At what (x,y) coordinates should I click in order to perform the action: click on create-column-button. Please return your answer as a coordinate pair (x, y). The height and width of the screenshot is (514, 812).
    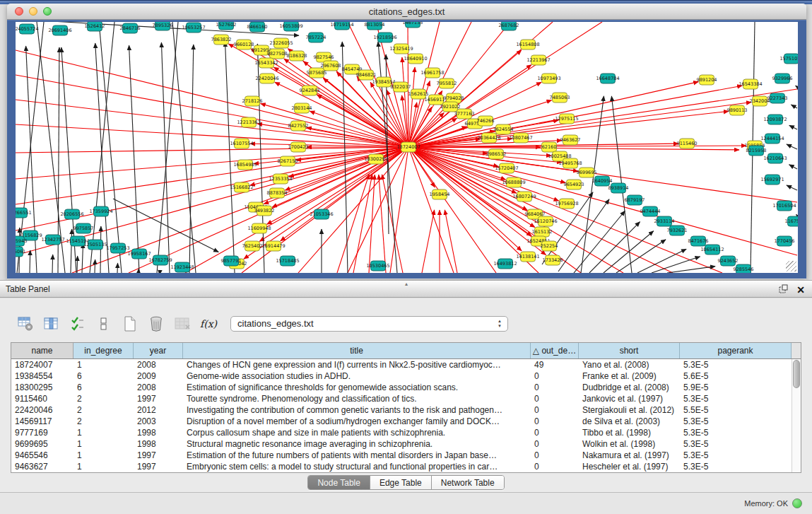
    Looking at the image, I should click on (130, 324).